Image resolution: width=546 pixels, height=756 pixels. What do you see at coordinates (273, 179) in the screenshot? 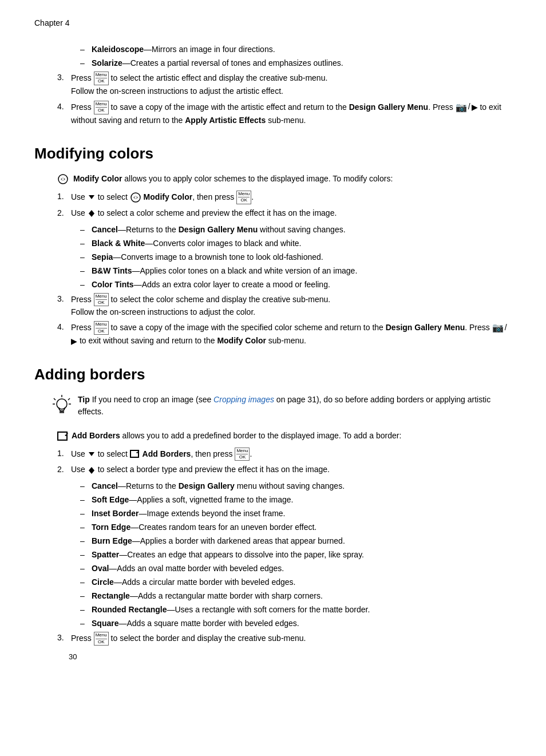
I see `modifying-colors-intro: Modify Color allows you to apply color s…` at bounding box center [273, 179].